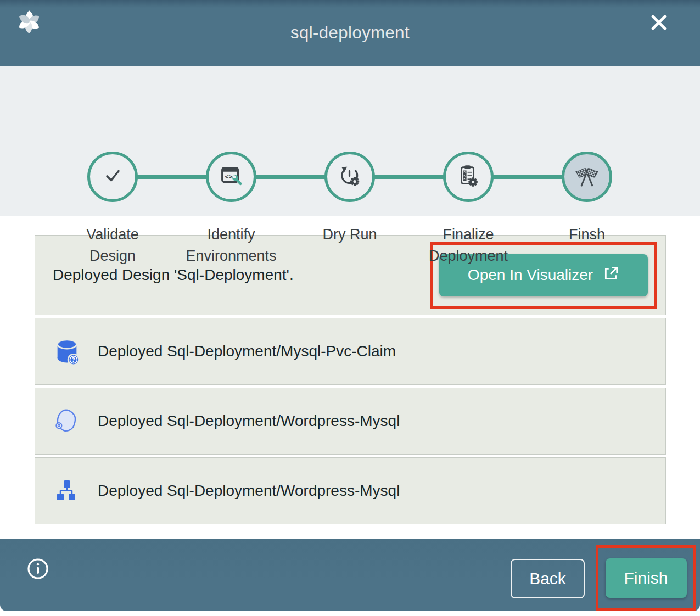 The width and height of the screenshot is (700, 616). What do you see at coordinates (349, 235) in the screenshot?
I see `step-label: Dry Run` at bounding box center [349, 235].